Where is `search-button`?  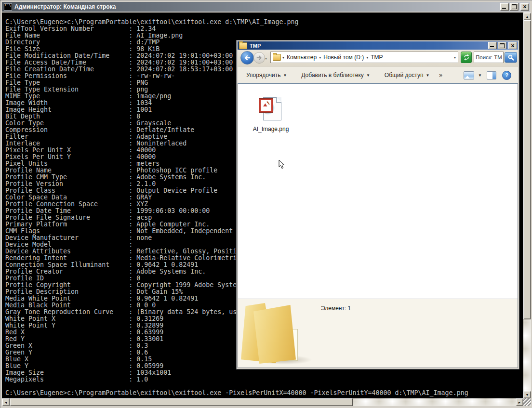 search-button is located at coordinates (511, 57).